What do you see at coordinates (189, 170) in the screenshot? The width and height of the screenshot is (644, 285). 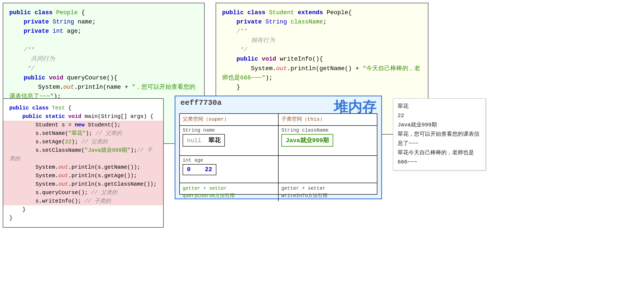 I see `age-null: 0` at bounding box center [189, 170].